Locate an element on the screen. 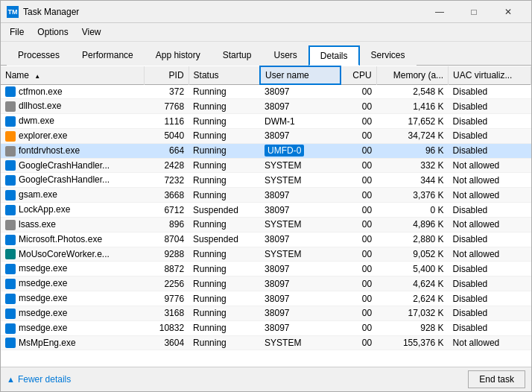  table-row: msedge.exe8872Running38097005,400 KDisab… is located at coordinates (266, 269).